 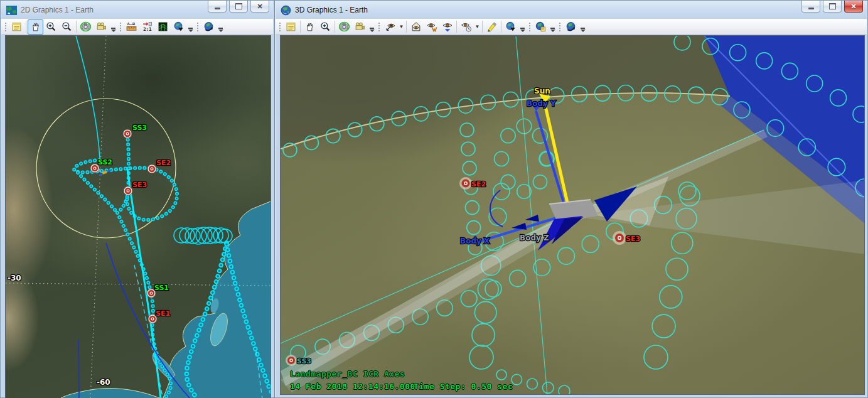 What do you see at coordinates (14, 278) in the screenshot?
I see `latitude-label: -30` at bounding box center [14, 278].